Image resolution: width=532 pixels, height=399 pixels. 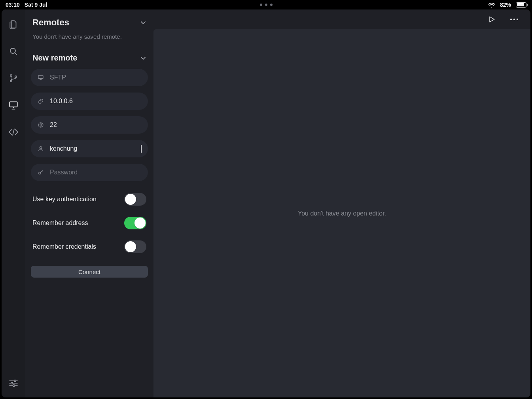 I want to click on port-field-wrap, so click(x=89, y=125).